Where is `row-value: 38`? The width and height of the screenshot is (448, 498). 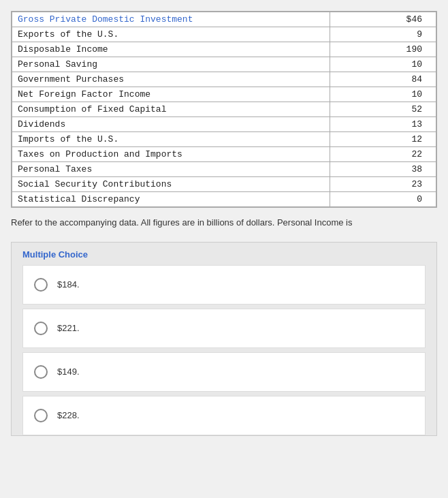 row-value: 38 is located at coordinates (383, 170).